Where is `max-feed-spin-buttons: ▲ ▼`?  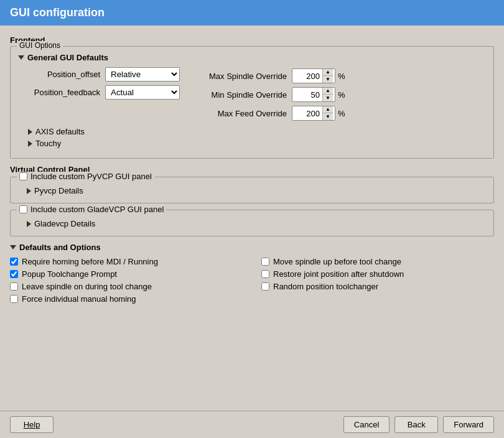
max-feed-spin-buttons: ▲ ▼ is located at coordinates (327, 113).